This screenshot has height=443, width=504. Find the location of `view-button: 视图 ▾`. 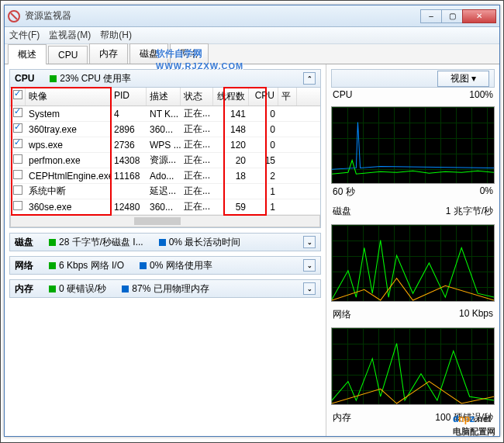

view-button: 视图 ▾ is located at coordinates (464, 79).